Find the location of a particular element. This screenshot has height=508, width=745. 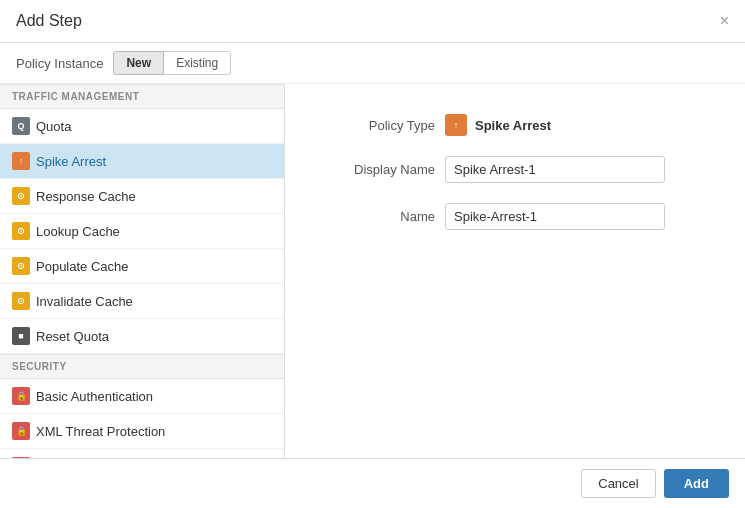

policy-instance-label: Policy Instance is located at coordinates (60, 64).